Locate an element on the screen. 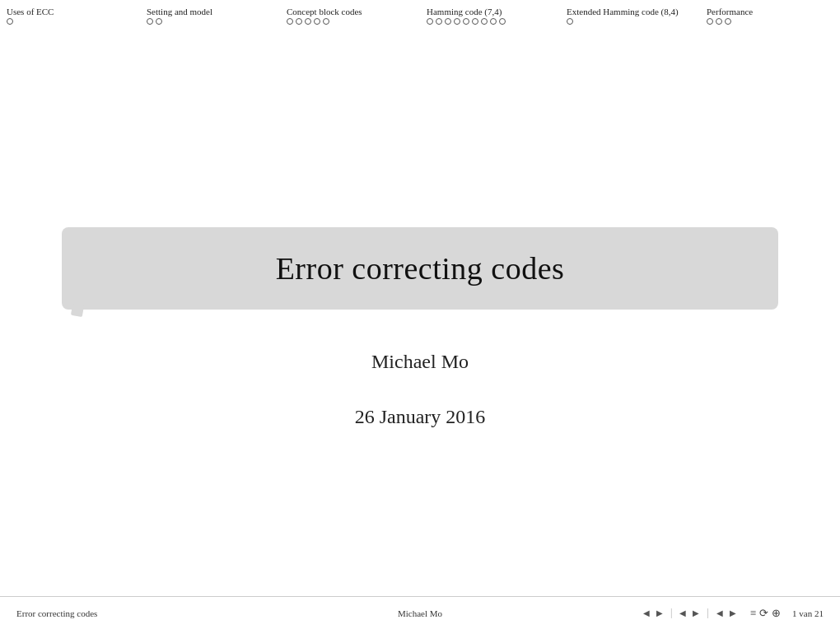 The height and width of the screenshot is (629, 840). nav-section-setting-and-model: Setting and model is located at coordinates (210, 16).